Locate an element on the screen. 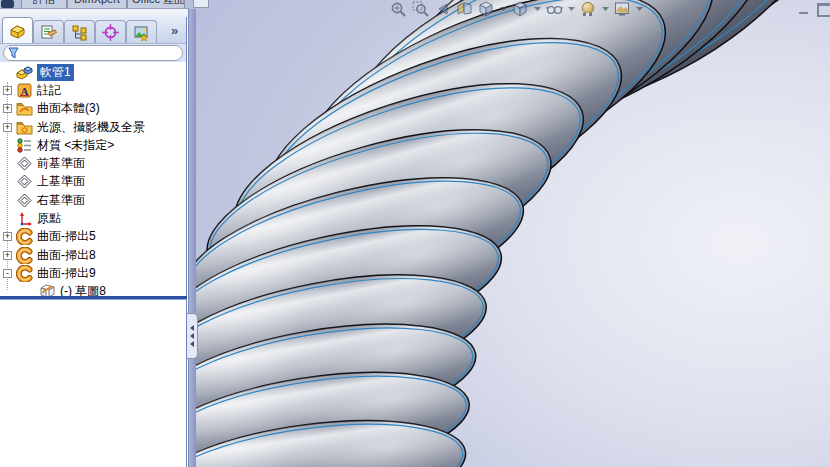 The height and width of the screenshot is (467, 830). material-icon is located at coordinates (24, 146).